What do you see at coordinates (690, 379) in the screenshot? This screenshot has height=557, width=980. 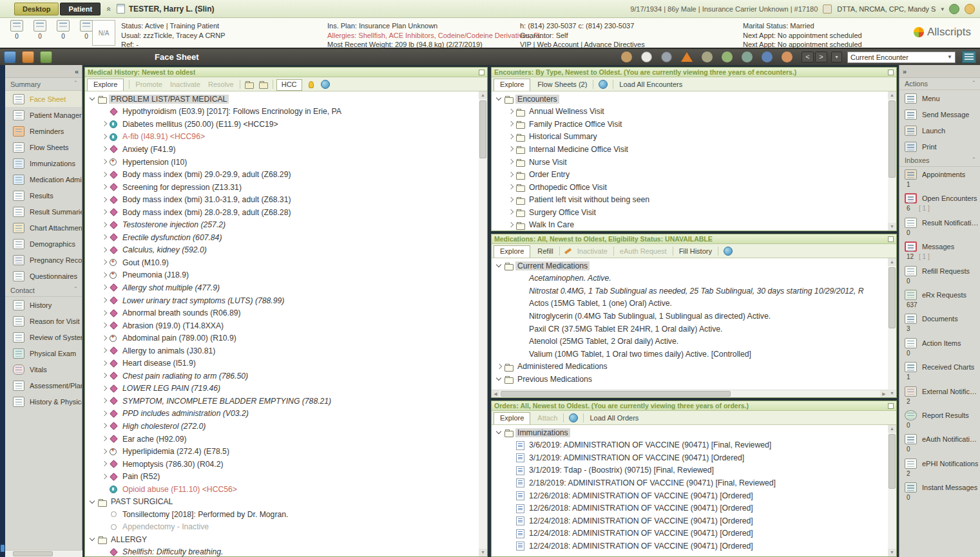 I see `tree-item: Previous Medications` at bounding box center [690, 379].